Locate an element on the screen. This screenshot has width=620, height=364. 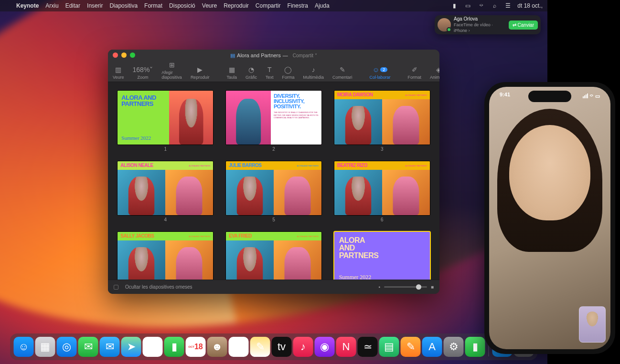
menu-arxiu: Arxiu is located at coordinates (52, 6).